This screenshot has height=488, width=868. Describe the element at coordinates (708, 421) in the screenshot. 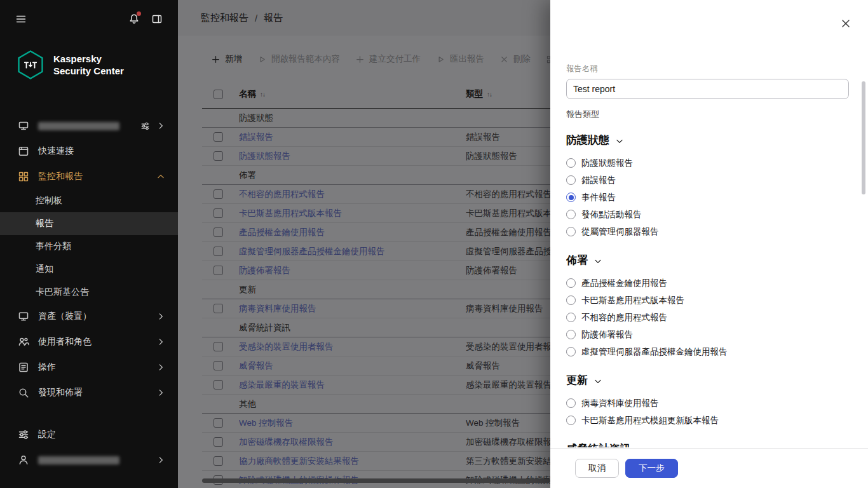

I see `radio-option: 卡巴斯基應用程式模組更新版本報告` at that location.